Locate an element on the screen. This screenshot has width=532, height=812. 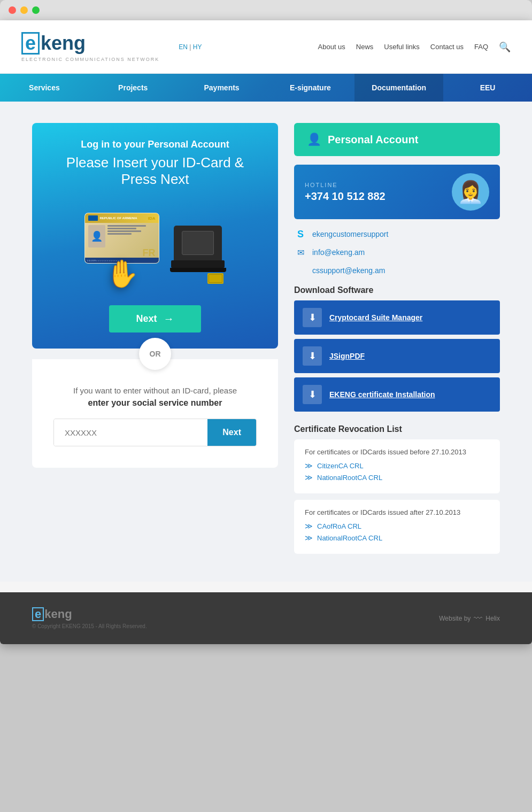
nav-news: News is located at coordinates (365, 47).